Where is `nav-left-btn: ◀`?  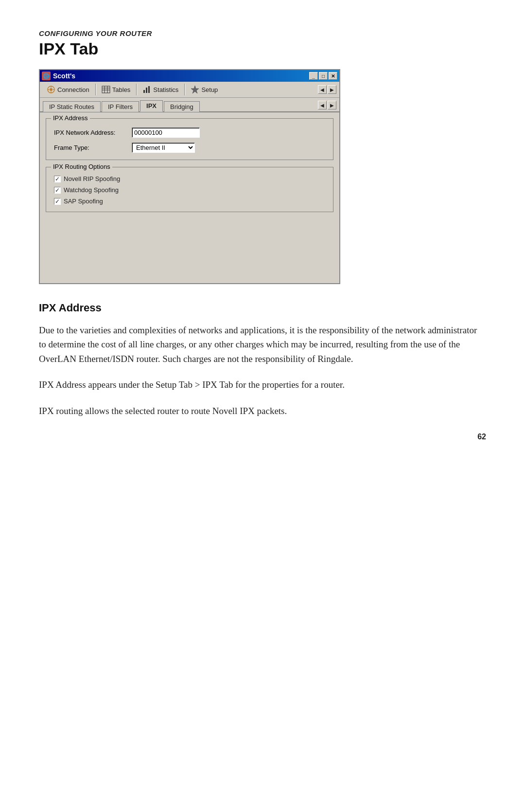 nav-left-btn: ◀ is located at coordinates (322, 90).